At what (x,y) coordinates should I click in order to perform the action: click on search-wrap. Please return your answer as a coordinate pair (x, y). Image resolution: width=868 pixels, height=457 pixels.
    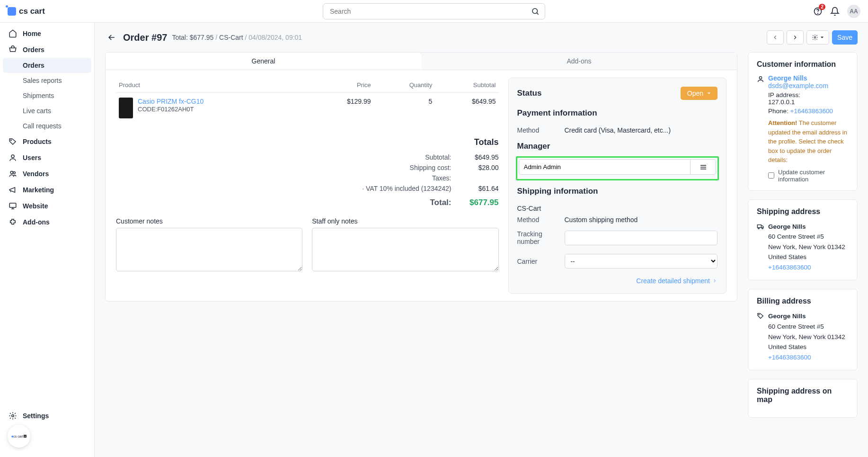
    Looking at the image, I should click on (434, 11).